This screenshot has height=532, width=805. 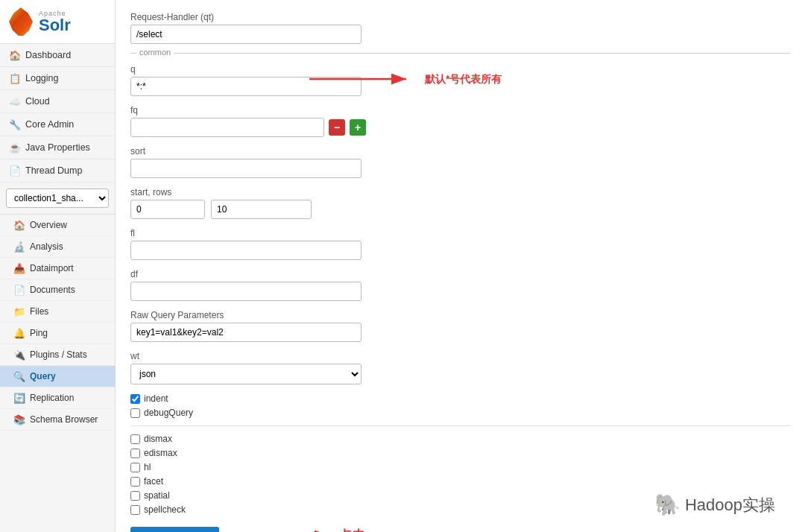 What do you see at coordinates (57, 268) in the screenshot?
I see `sidebar-item-dataimport: 📥 Dataimport` at bounding box center [57, 268].